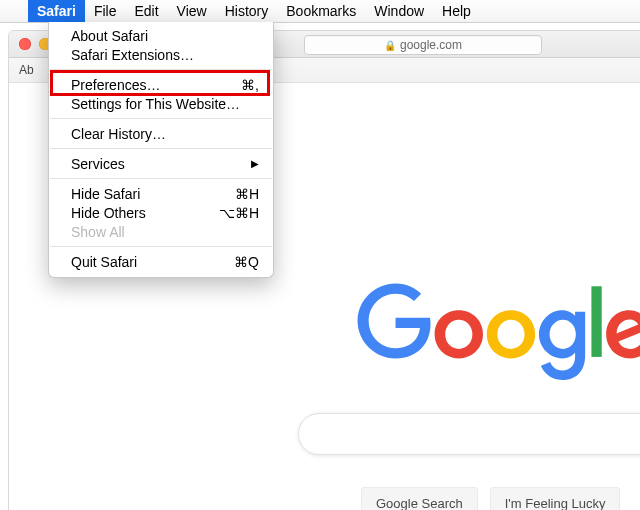 The image size is (640, 510). What do you see at coordinates (161, 194) in the screenshot?
I see `menu-item-hide-safari: Hide Safari⌘H` at bounding box center [161, 194].